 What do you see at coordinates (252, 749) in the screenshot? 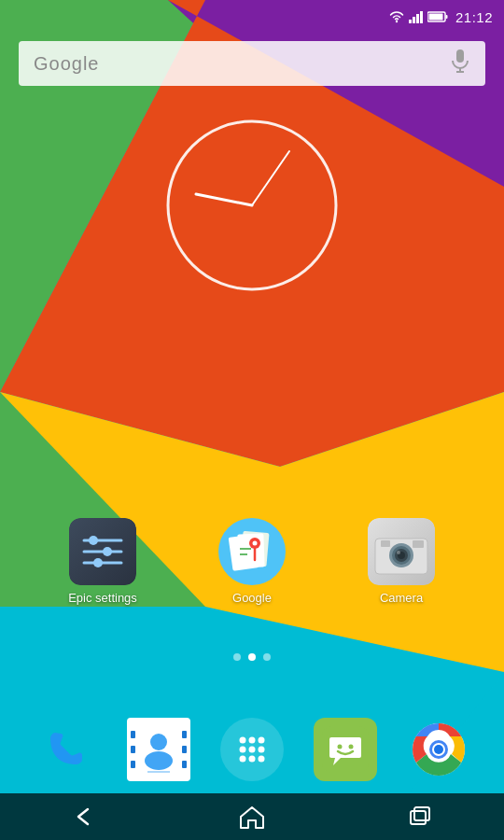
I see `dock-app-drawer` at bounding box center [252, 749].